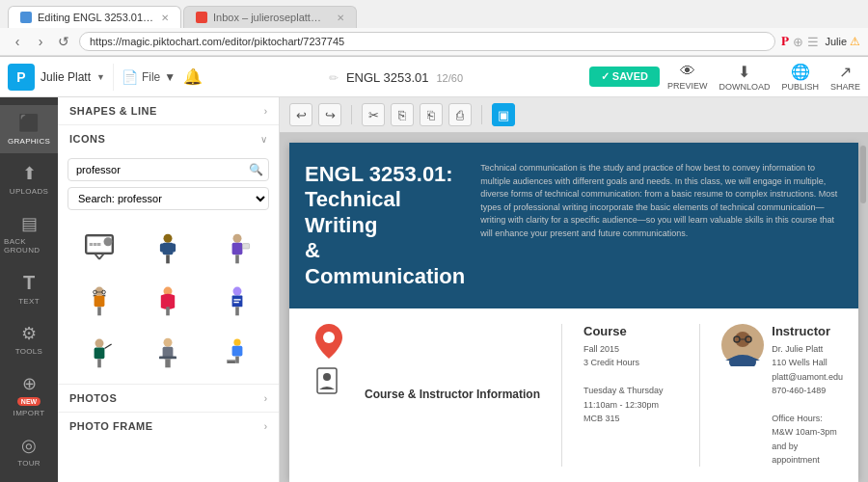  Describe the element at coordinates (193, 77) in the screenshot. I see `bell-icon: 🔔` at that location.